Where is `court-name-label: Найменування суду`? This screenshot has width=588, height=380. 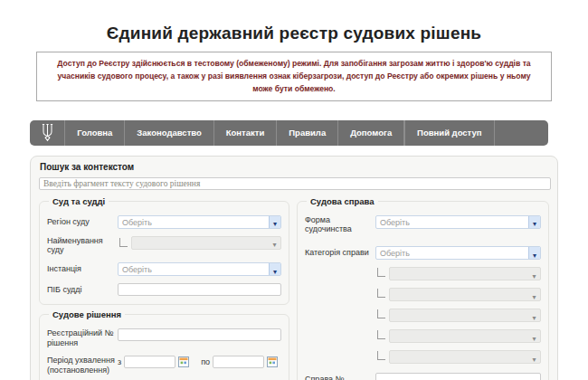 court-name-label: Найменування суду is located at coordinates (82, 246).